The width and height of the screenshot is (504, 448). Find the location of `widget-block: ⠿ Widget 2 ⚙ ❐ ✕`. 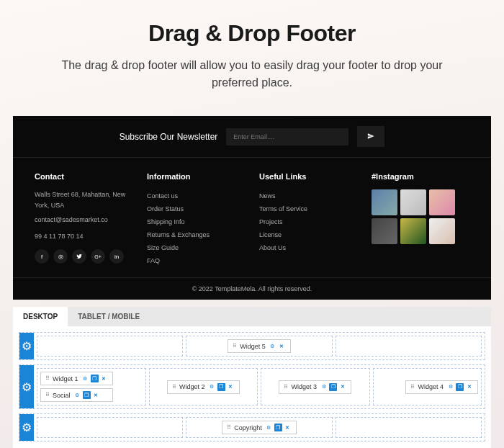

widget-block: ⠿ Widget 2 ⚙ ❐ ✕ is located at coordinates (203, 387).